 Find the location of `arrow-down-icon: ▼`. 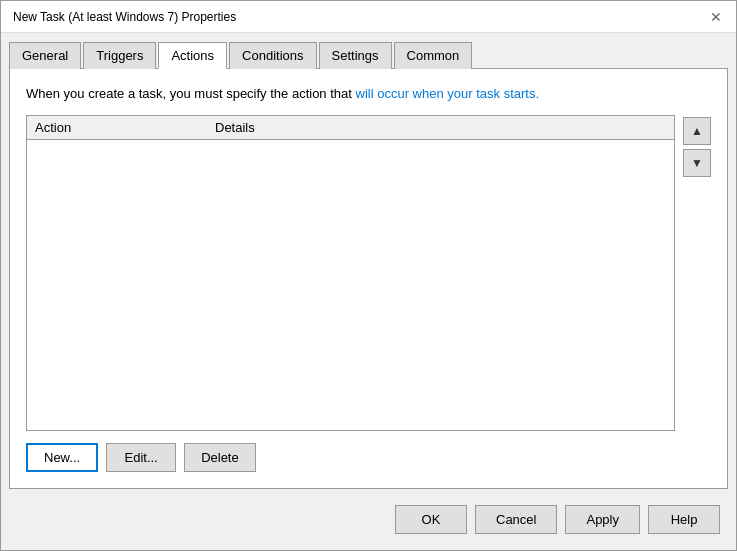

arrow-down-icon: ▼ is located at coordinates (697, 163).